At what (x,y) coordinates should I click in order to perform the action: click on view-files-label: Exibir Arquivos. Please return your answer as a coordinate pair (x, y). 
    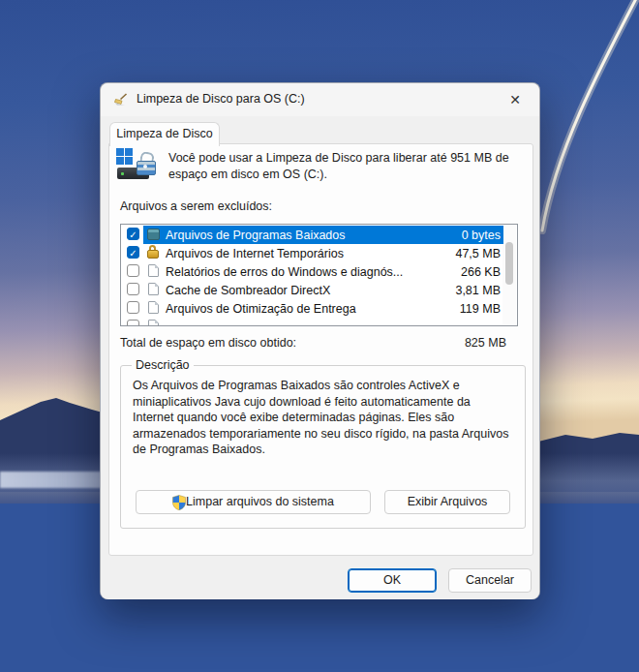
    Looking at the image, I should click on (447, 502).